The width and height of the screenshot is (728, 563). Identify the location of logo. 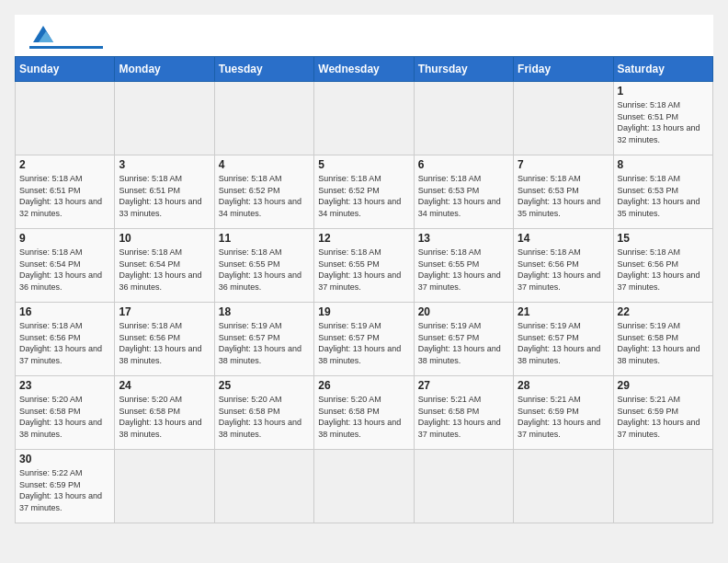
(66, 37).